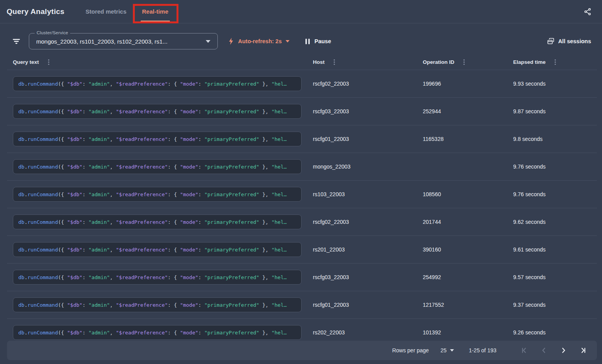 The height and width of the screenshot is (364, 602). I want to click on next-page-button, so click(563, 350).